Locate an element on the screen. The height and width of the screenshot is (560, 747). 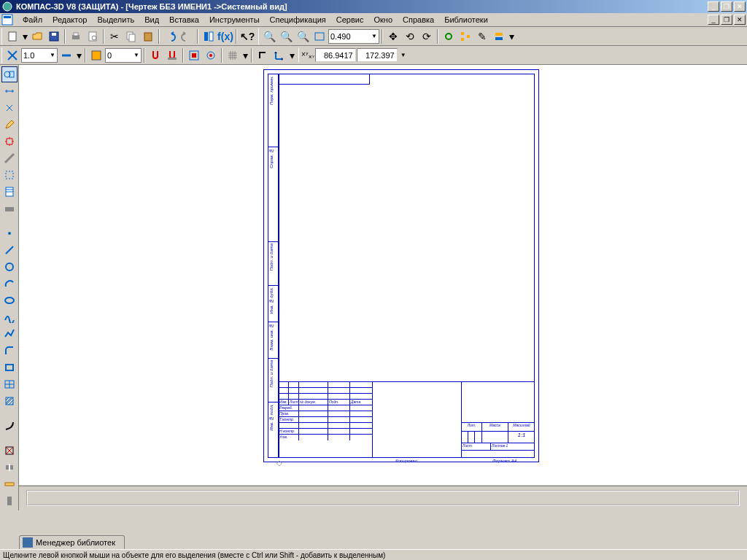
variables-button: f(x) is located at coordinates (225, 36).